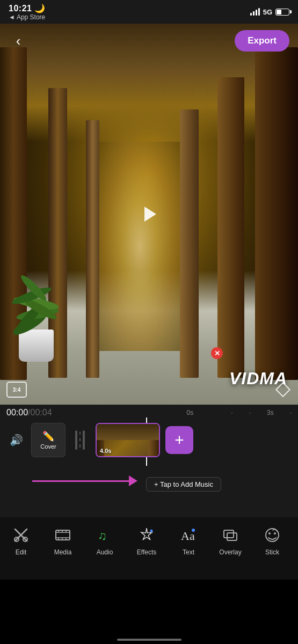 This screenshot has height=644, width=298. I want to click on media-film-icon, so click(63, 535).